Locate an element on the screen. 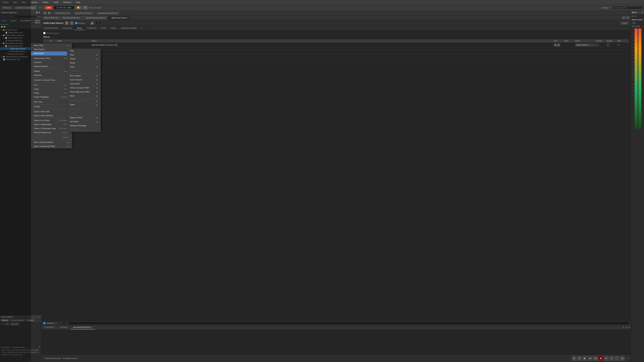 The height and width of the screenshot is (362, 644). effect-row-0-mode: Define custom ▼ is located at coordinates (585, 45).